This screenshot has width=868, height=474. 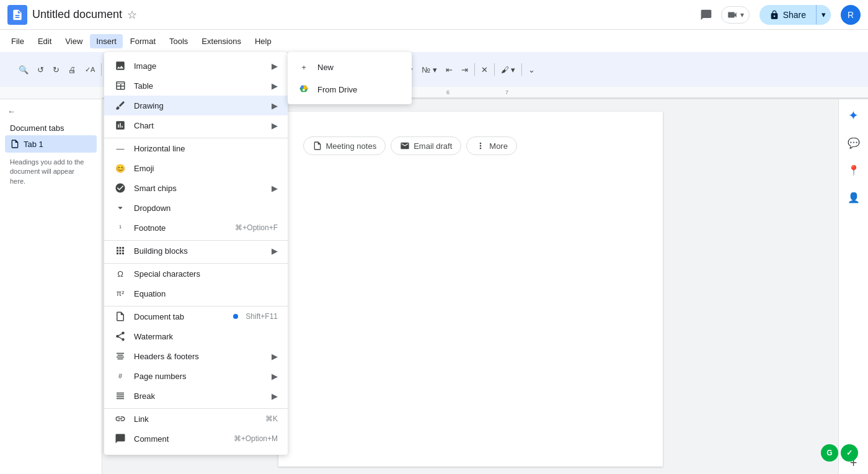 What do you see at coordinates (196, 148) in the screenshot?
I see `insert-hline-item: — Horizontal line` at bounding box center [196, 148].